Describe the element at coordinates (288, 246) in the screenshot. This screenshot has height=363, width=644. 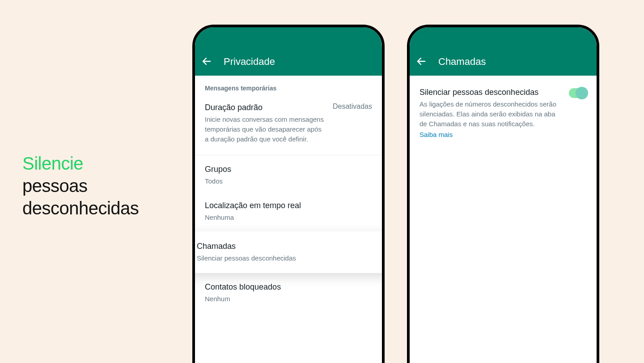
I see `row-title: Chamadas` at that location.